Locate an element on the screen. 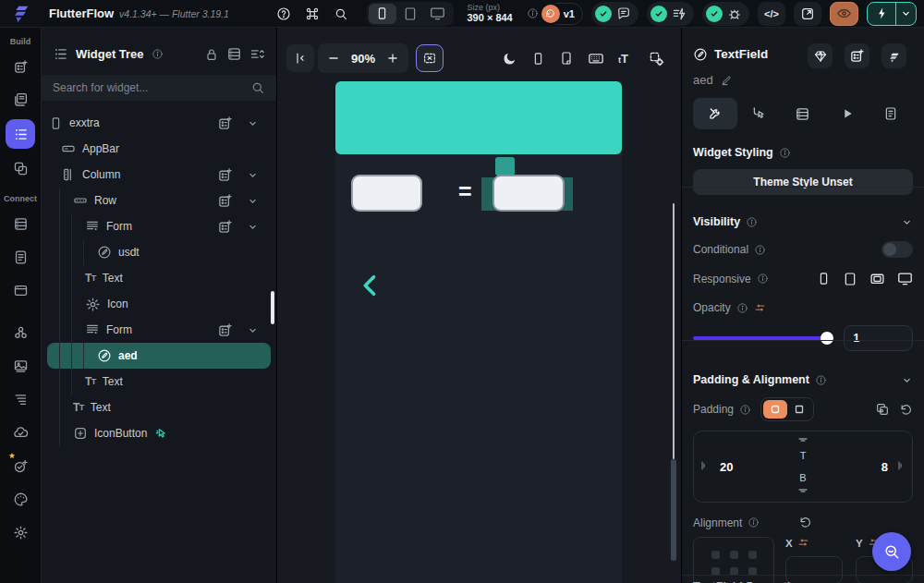 This screenshot has width=924, height=583. rail-item-add-widget is located at coordinates (20, 67).